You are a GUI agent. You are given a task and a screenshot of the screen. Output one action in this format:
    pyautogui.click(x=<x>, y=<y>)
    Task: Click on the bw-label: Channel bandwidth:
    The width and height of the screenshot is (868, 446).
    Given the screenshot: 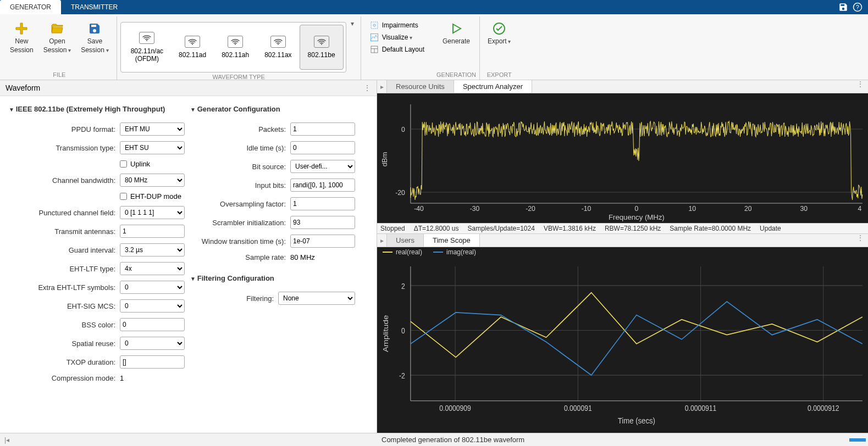 What is the action you would take?
    pyautogui.click(x=62, y=180)
    